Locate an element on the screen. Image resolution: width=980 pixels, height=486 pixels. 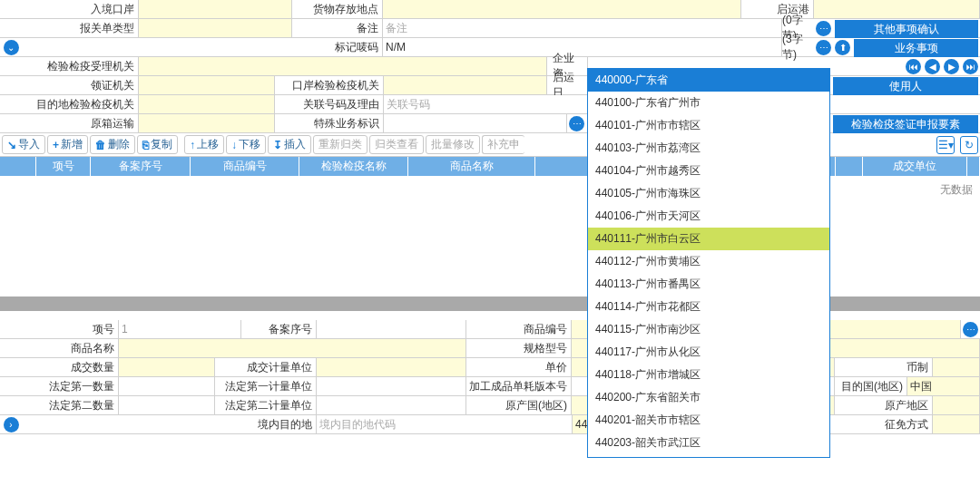
col-deal-unit: 成交单位 is located at coordinates (915, 167).